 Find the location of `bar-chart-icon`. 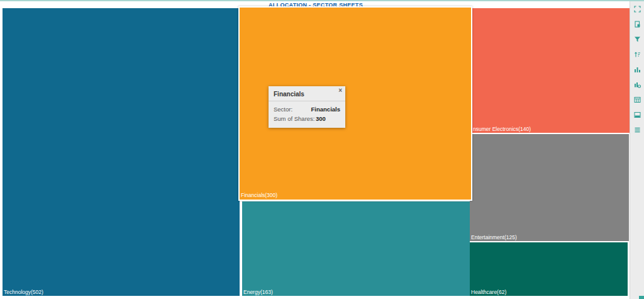

bar-chart-icon is located at coordinates (638, 69).